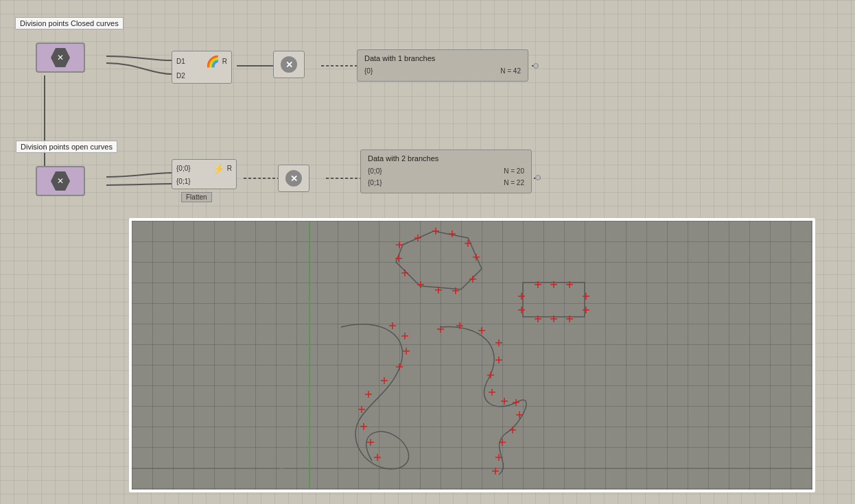 The image size is (855, 504). Describe the element at coordinates (67, 147) in the screenshot. I see `group-label-open-curves: Division points open curves` at that location.